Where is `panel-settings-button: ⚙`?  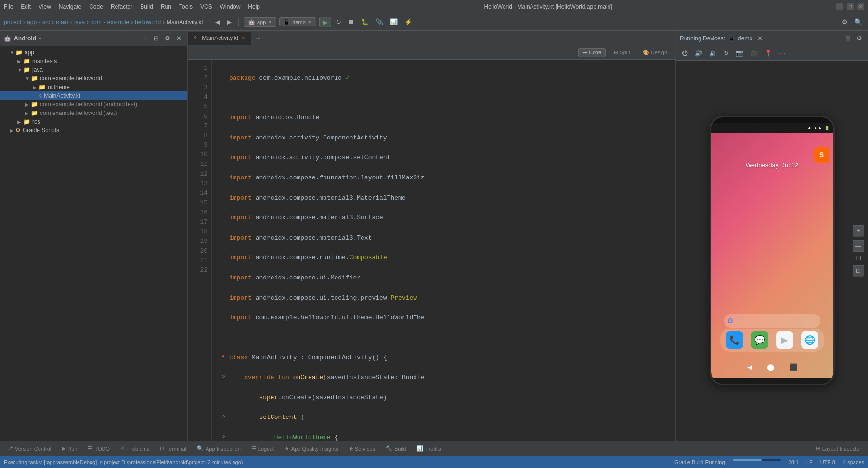 panel-settings-button: ⚙ is located at coordinates (168, 38).